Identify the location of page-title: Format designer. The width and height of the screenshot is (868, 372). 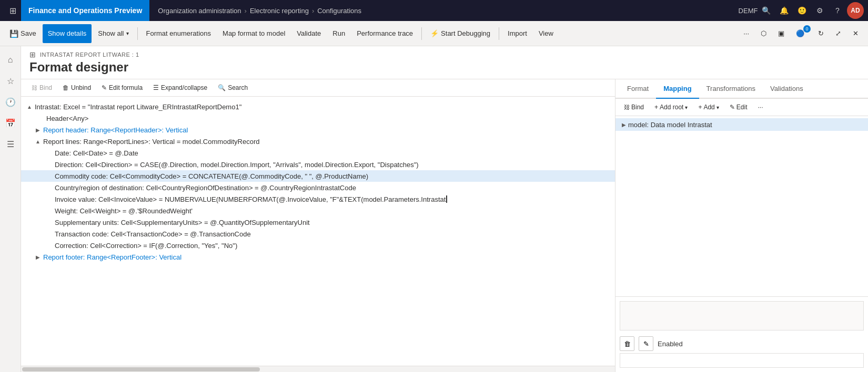
(445, 67).